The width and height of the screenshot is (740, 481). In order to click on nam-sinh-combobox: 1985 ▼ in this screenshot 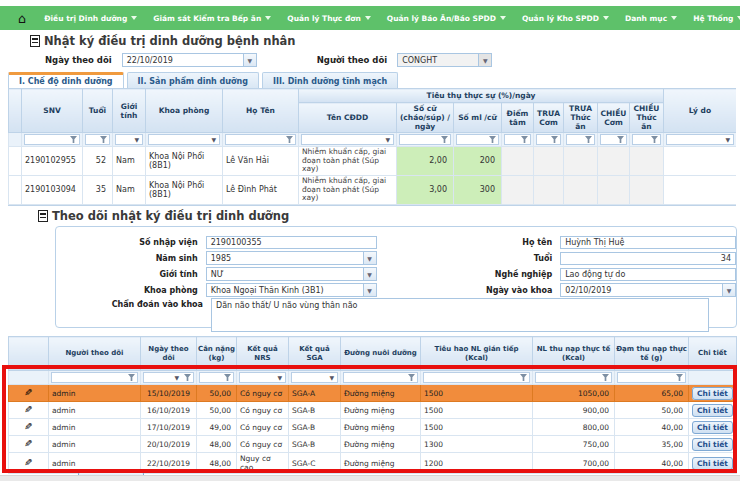, I will do `click(292, 258)`.